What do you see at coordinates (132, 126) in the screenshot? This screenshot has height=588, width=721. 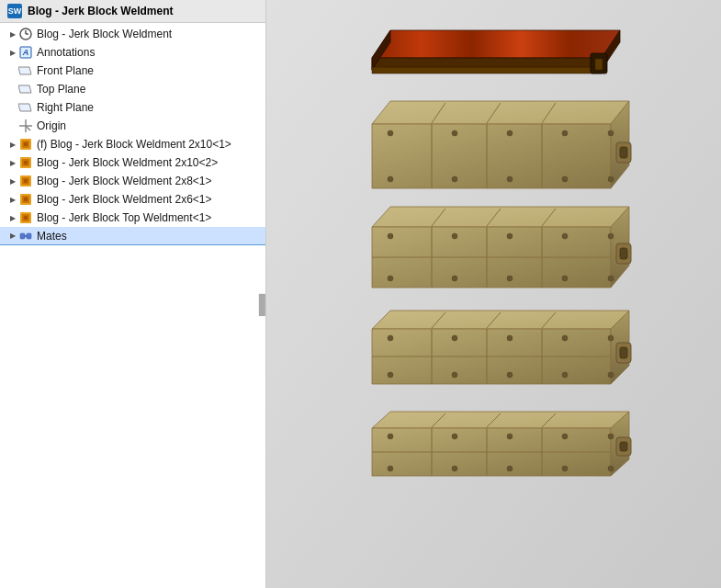 I see `tree-item-origin: ▶ Origin` at bounding box center [132, 126].